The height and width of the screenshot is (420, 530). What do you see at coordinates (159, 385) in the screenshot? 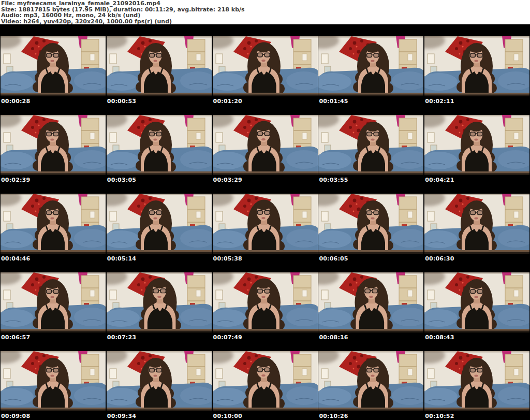
I see `thumbnail-cell: 00:09:34` at bounding box center [159, 385].